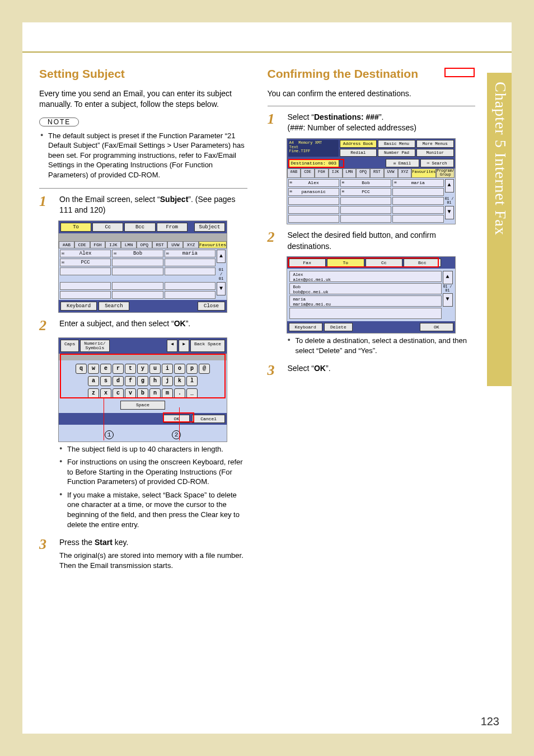  I want to click on contact-cell: panasonic, so click(313, 192).